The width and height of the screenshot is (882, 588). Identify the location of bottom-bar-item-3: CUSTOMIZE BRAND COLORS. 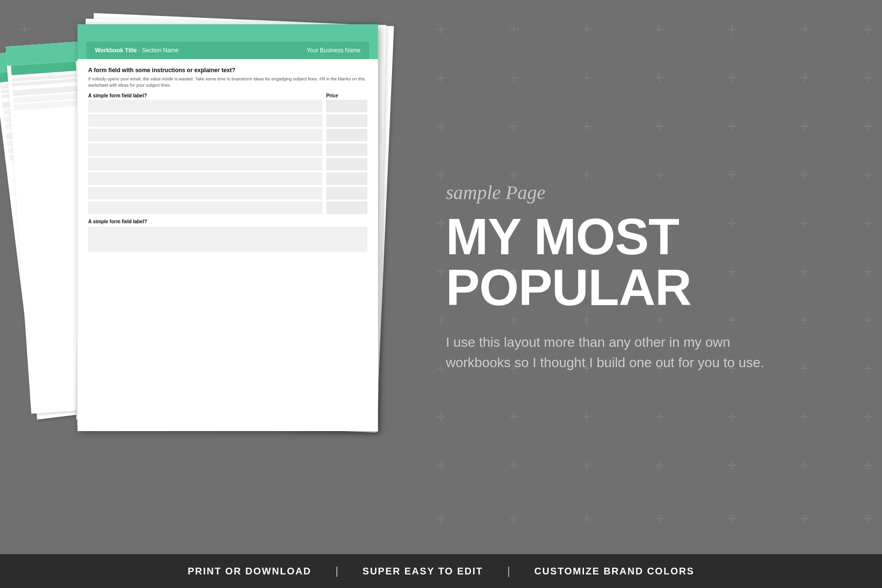
(614, 572).